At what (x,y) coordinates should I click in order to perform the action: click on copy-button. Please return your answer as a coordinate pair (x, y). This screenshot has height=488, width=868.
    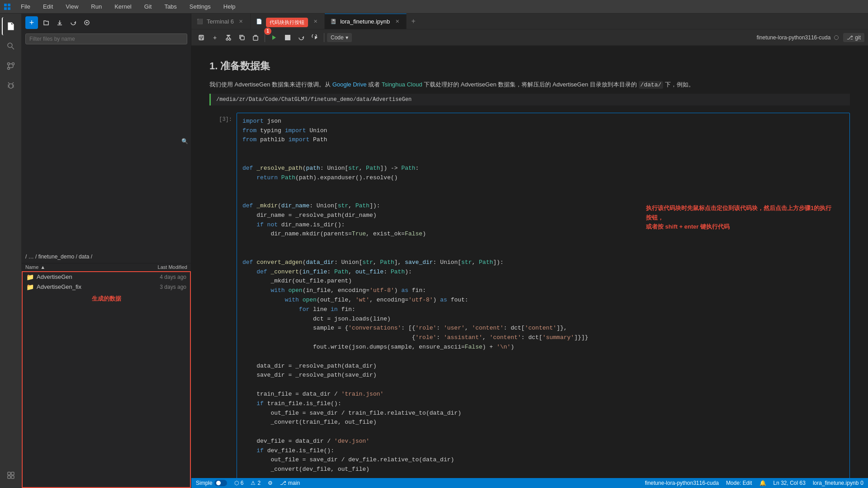
    Looking at the image, I should click on (242, 38).